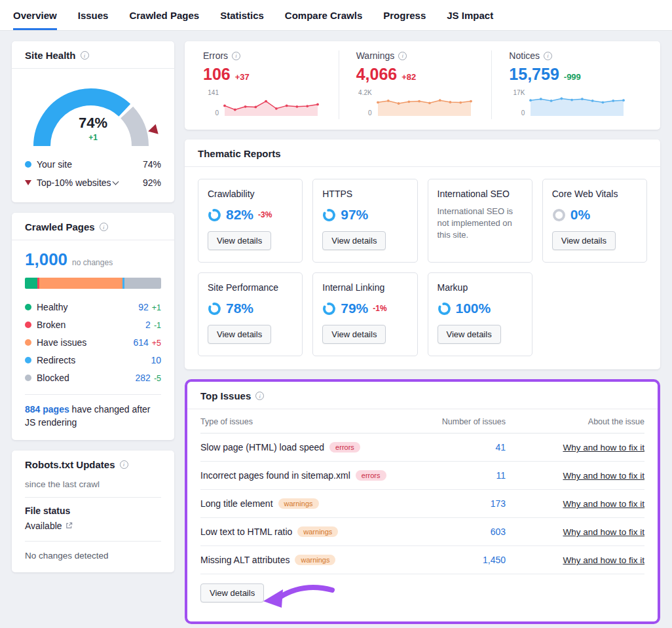 This screenshot has height=628, width=672. Describe the element at coordinates (498, 532) in the screenshot. I see `issue-count-link: 603` at that location.